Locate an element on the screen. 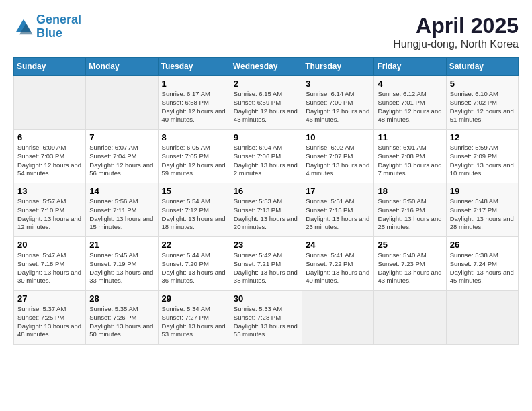 The image size is (532, 411). day-number: 8 is located at coordinates (194, 137).